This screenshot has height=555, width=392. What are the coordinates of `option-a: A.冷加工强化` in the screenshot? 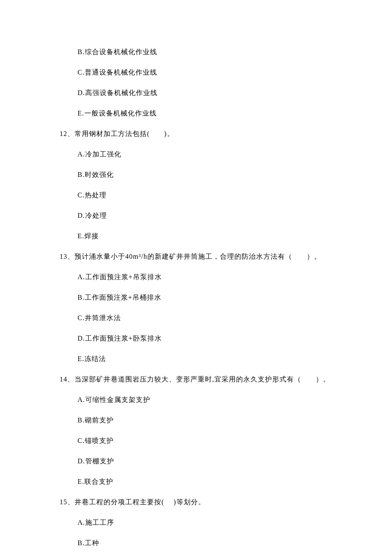 It's located at (209, 154).